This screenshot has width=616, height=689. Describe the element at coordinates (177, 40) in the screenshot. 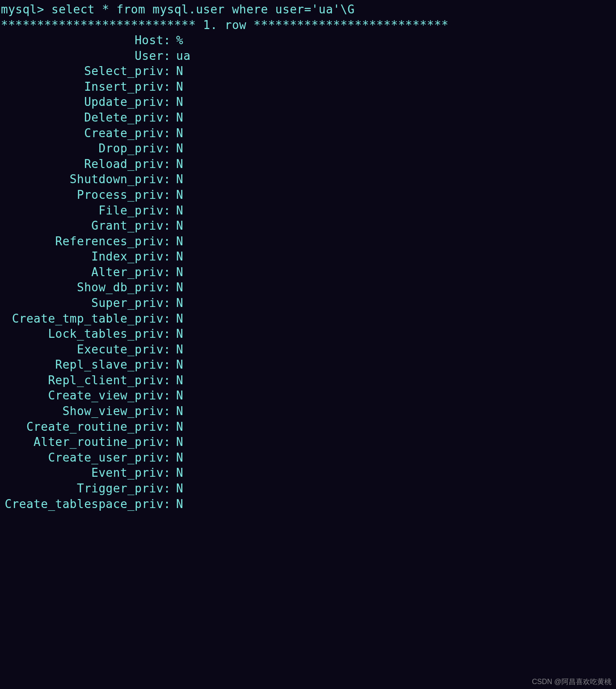

I see `field-value: %` at that location.